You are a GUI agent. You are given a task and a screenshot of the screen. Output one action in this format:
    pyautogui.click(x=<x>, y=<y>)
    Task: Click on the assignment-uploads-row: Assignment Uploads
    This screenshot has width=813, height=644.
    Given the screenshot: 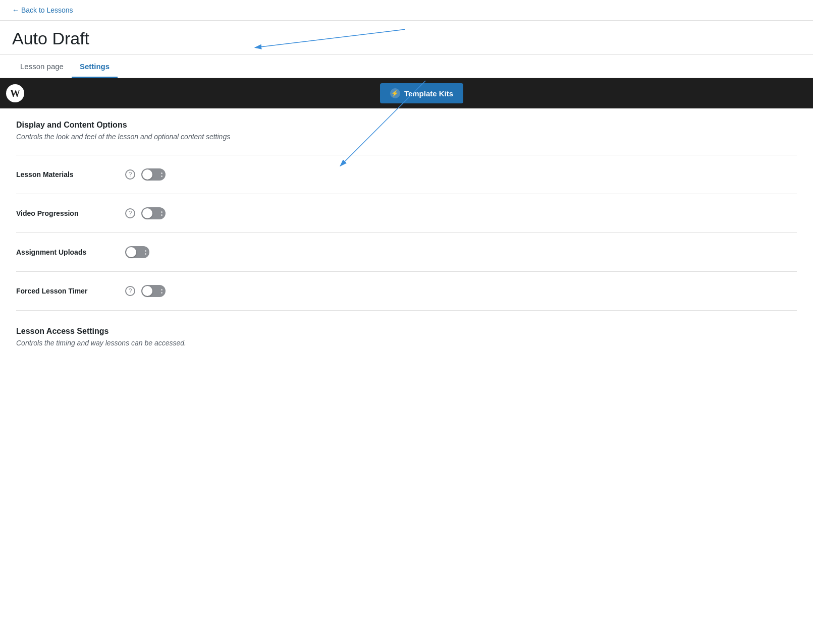 What is the action you would take?
    pyautogui.click(x=407, y=252)
    